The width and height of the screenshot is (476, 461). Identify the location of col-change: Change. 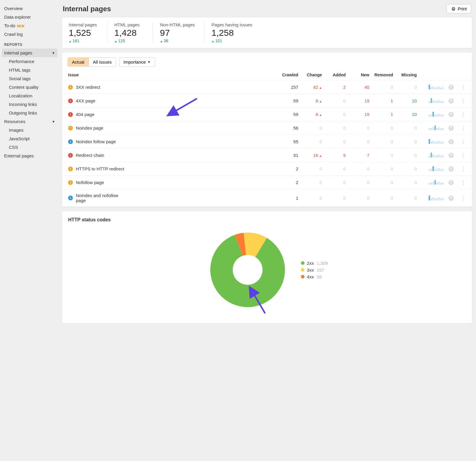
(312, 75).